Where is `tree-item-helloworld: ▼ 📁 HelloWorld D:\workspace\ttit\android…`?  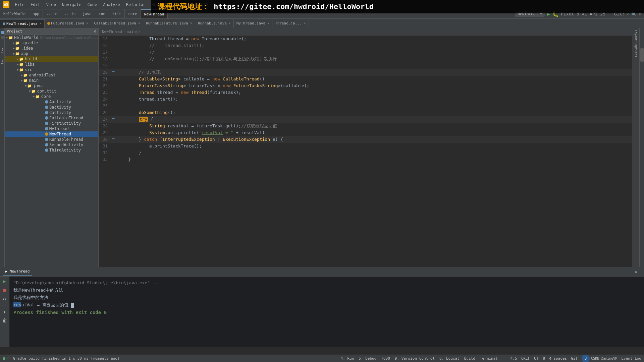 tree-item-helloworld: ▼ 📁 HelloWorld D:\workspace\ttit\android… is located at coordinates (52, 38).